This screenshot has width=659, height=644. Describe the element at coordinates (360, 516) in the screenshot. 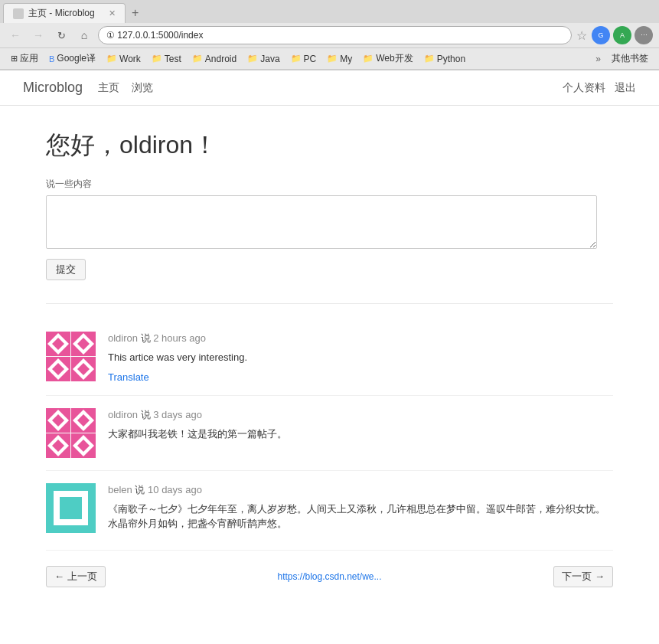

I see `post-content: 《南歌子～七夕》七夕年年至，离人岁岁愁。人间天上又添秋，几许相思总在梦中留。遥叹…` at that location.